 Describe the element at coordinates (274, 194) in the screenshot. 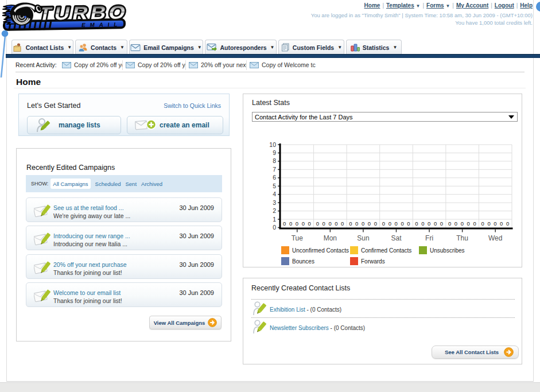

I see `svg-text: 4` at that location.